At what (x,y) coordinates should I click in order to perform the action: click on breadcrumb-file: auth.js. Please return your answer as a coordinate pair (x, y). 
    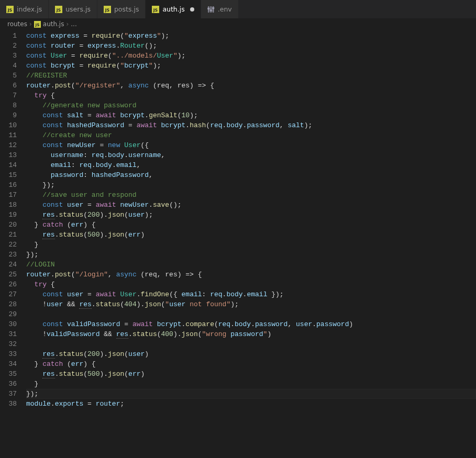
    Looking at the image, I should click on (53, 24).